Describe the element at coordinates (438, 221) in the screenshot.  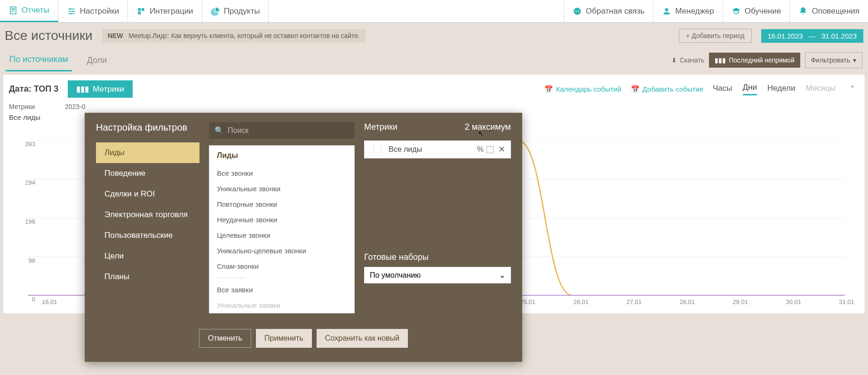
I see `popover-selected-col: Метрики 2 максимум ⋮⋮ Все лиды % ✕ Готов…` at that location.